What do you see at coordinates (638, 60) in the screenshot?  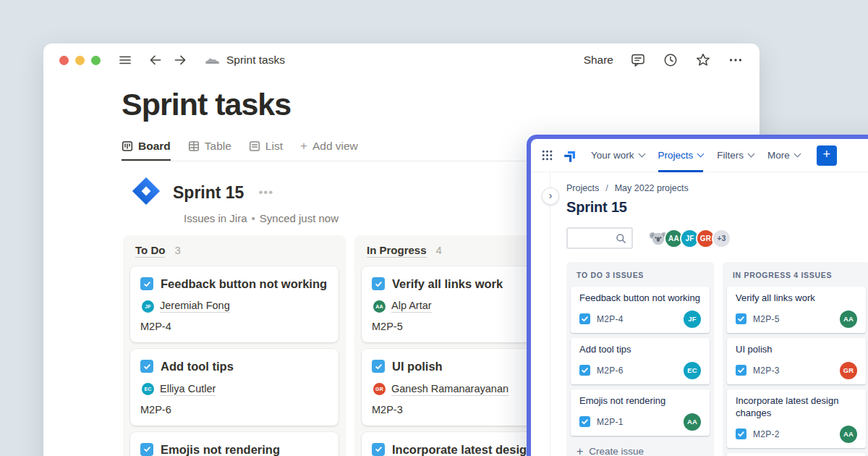 I see `comments-icon` at bounding box center [638, 60].